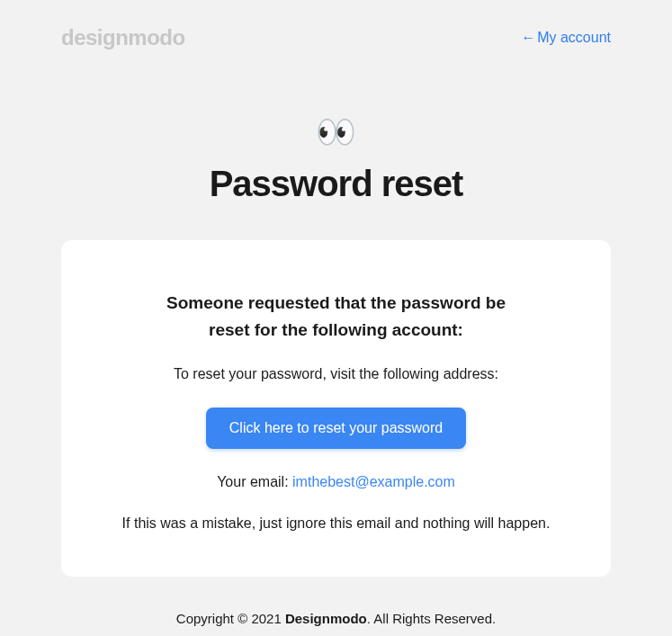 This screenshot has height=636, width=672. What do you see at coordinates (336, 482) in the screenshot?
I see `email-line: Your email: imthebest@example.com` at bounding box center [336, 482].